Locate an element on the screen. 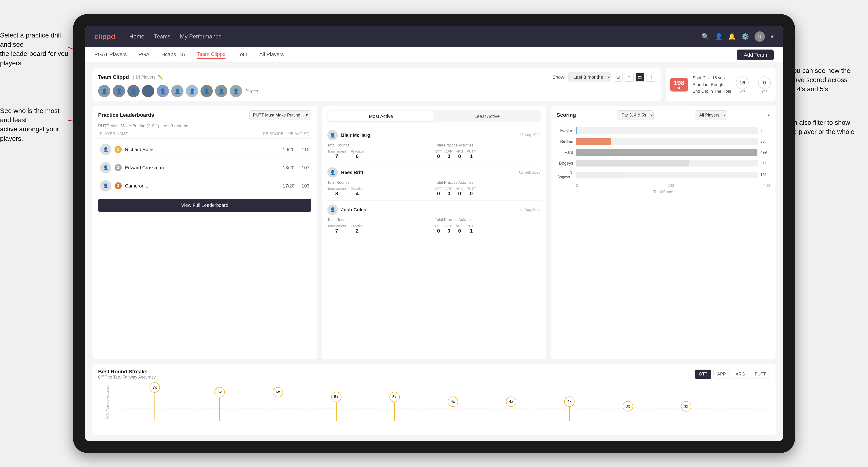 The image size is (868, 467). subnav-pga: PGA is located at coordinates (144, 55).